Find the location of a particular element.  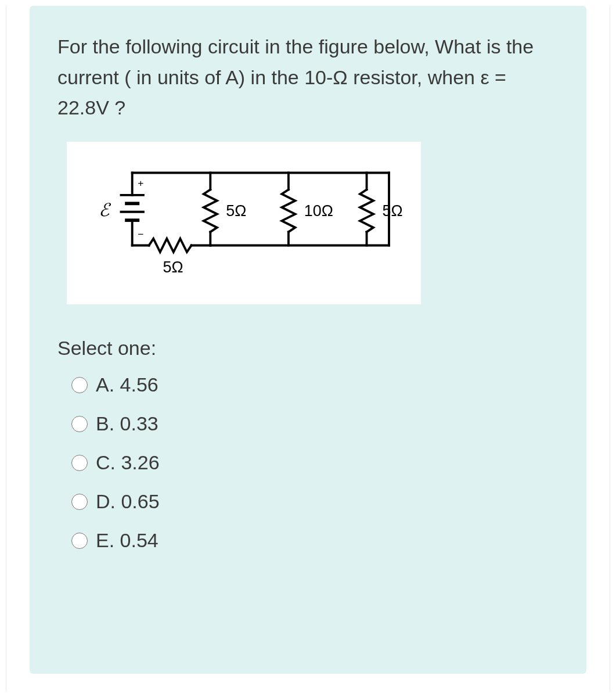

radio-b is located at coordinates (80, 424).